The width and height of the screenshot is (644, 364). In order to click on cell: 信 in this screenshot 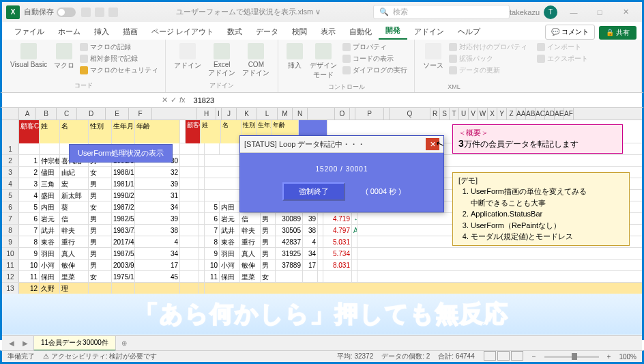, I will do `click(74, 219)`.